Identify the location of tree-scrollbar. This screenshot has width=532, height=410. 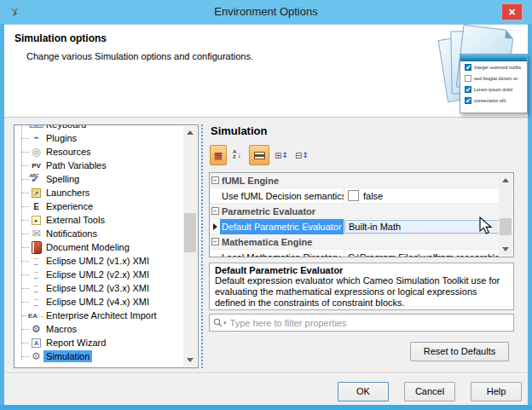
(190, 246).